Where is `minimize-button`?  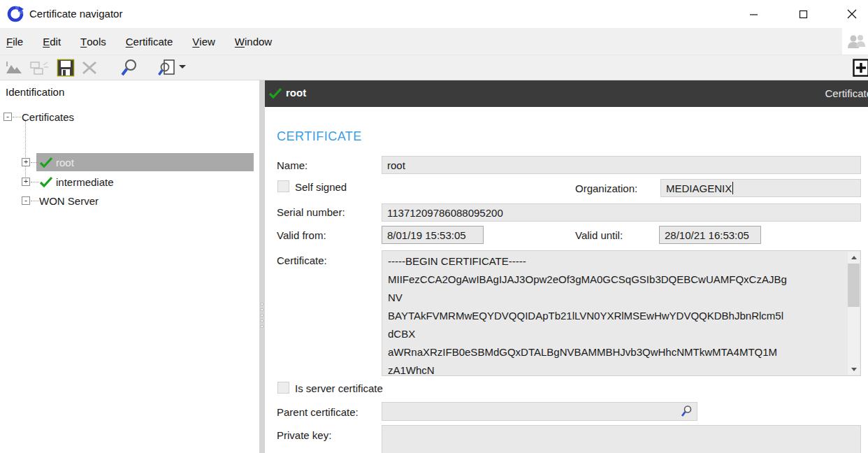
minimize-button is located at coordinates (753, 14).